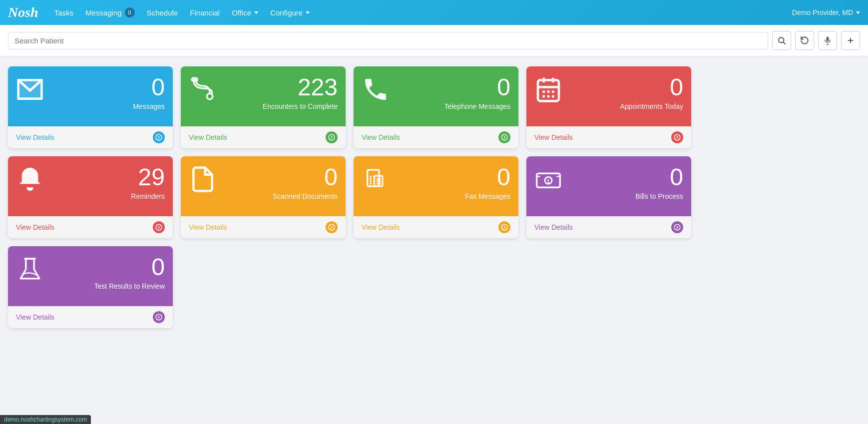 This screenshot has height=424, width=868. Describe the element at coordinates (553, 227) in the screenshot. I see `view-details-link-bills: View Details` at that location.